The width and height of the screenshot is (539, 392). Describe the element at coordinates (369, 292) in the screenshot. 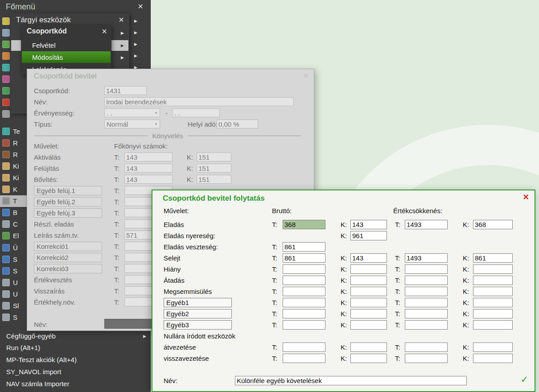

I see `input-megsemmisules-brutto-k` at that location.